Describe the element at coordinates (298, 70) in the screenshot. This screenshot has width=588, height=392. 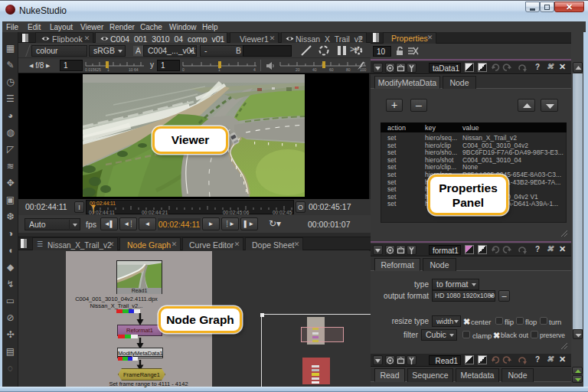
I see `svg-text: 20` at that location.